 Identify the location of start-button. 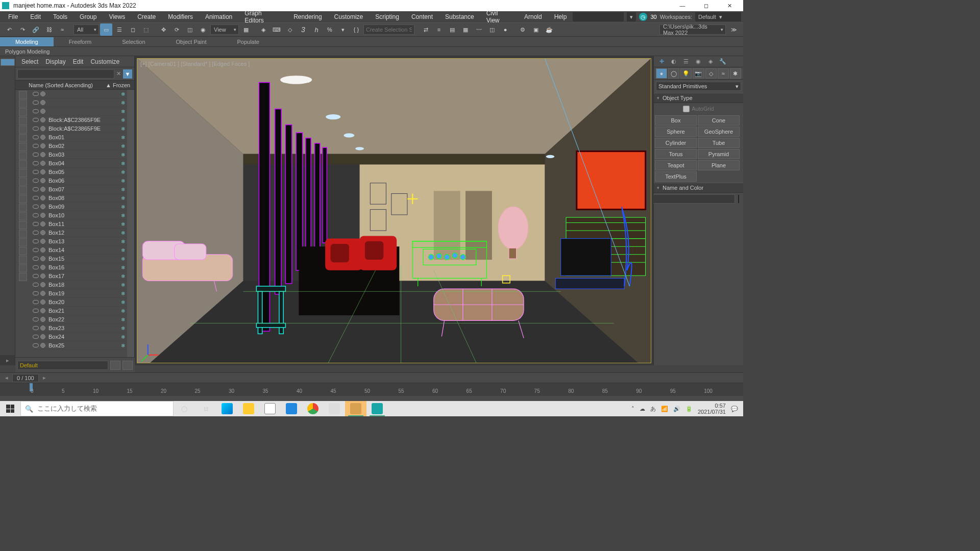
(10, 409).